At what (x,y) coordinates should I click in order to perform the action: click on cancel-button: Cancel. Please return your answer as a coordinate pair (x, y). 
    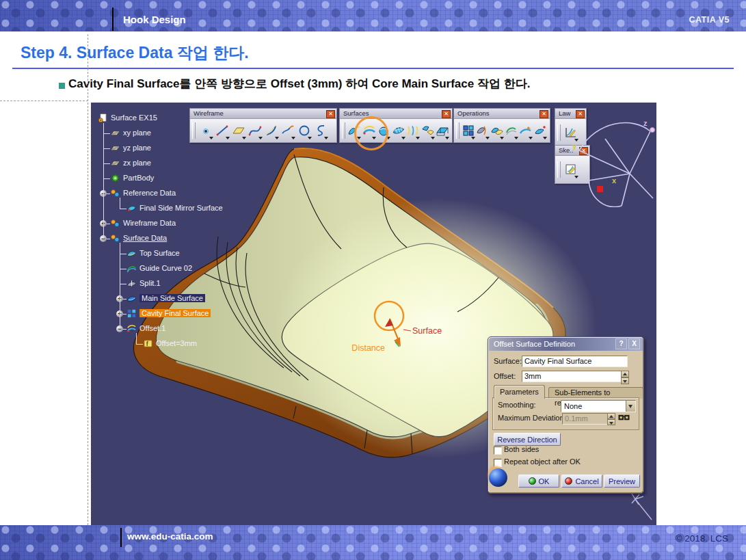
    Looking at the image, I should click on (582, 481).